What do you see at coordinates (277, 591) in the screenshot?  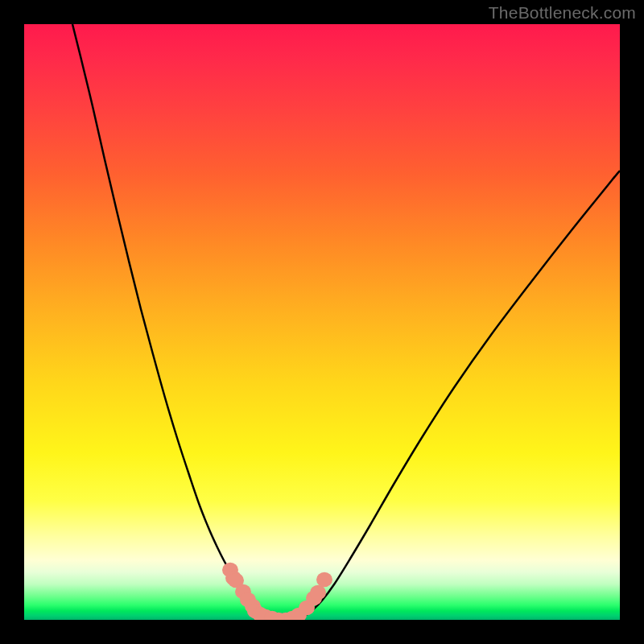 I see `curve-markers` at bounding box center [277, 591].